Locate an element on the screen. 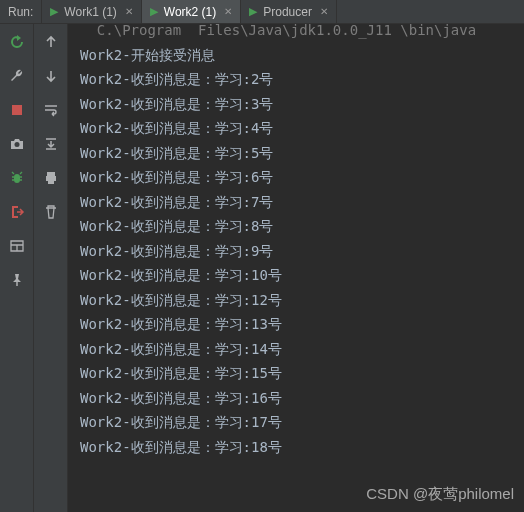  console-line: Work2-收到消息是：学习:9号 is located at coordinates (302, 252).